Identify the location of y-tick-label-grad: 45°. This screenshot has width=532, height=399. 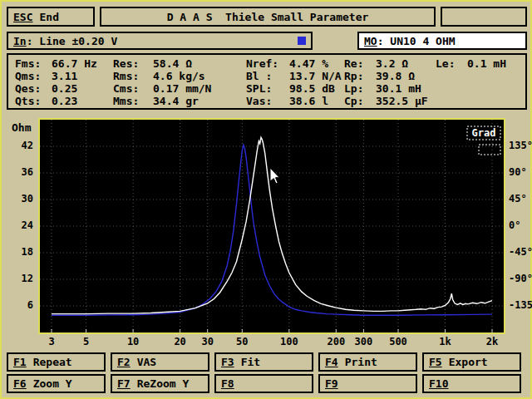
(520, 199).